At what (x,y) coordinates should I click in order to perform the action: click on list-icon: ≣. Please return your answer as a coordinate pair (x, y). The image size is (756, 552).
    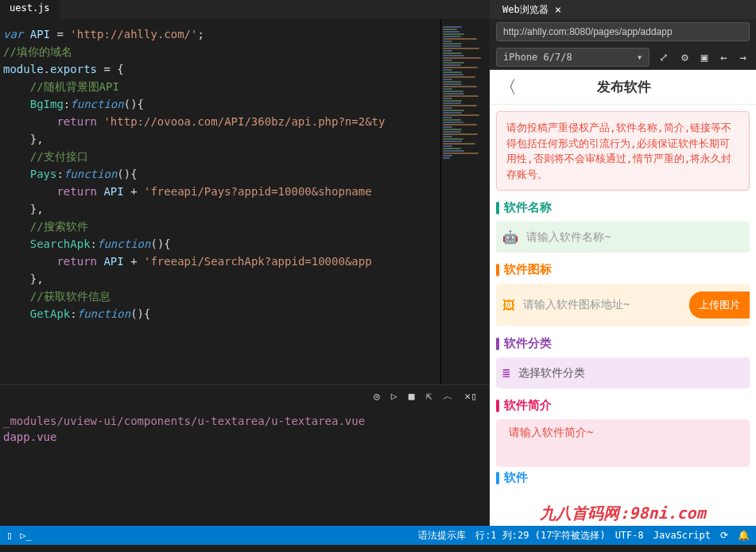
    Looking at the image, I should click on (506, 373).